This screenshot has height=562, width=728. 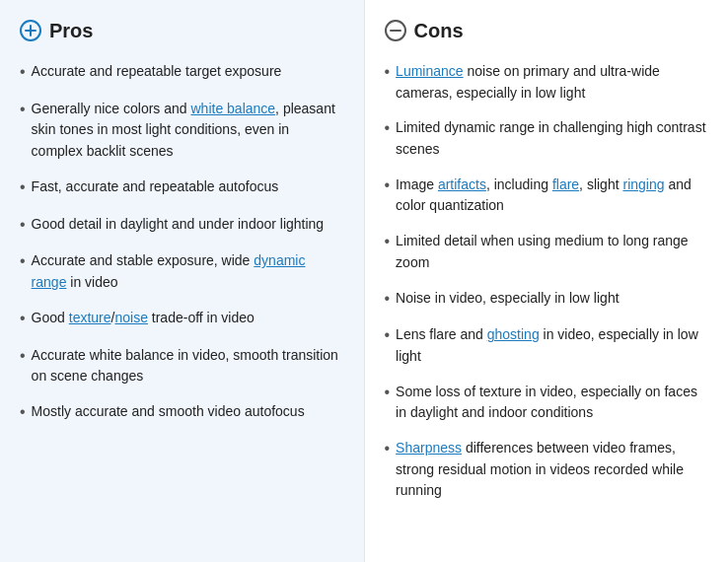 I want to click on list-item-text: Limited detail when using medium to long…, so click(x=552, y=252).